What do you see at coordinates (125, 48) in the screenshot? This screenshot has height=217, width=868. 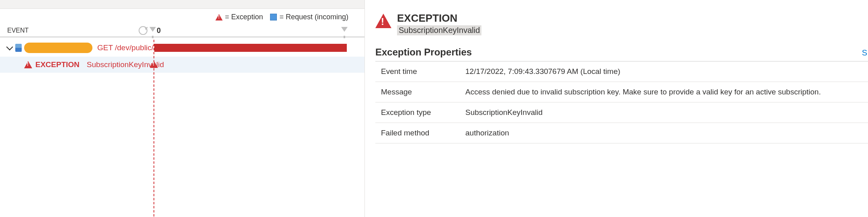 I see `request-path: GET /dev/public/` at bounding box center [125, 48].